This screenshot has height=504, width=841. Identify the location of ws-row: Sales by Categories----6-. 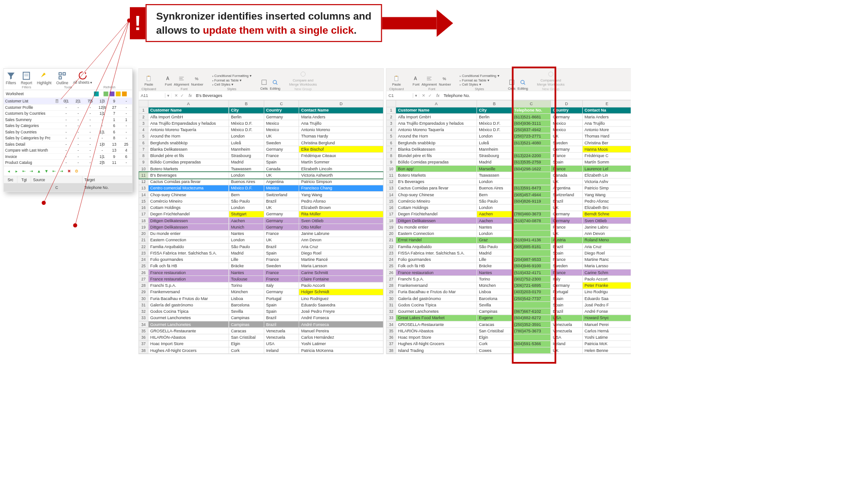
(68, 126).